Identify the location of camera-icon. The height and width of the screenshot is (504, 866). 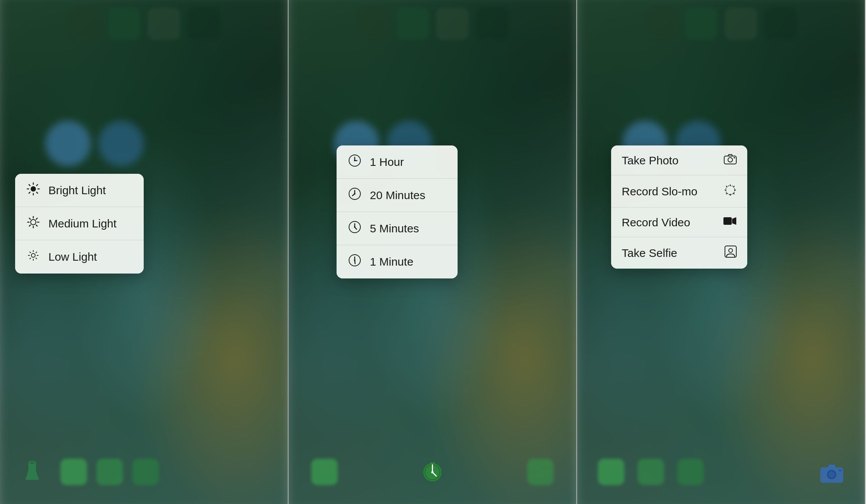
(730, 160).